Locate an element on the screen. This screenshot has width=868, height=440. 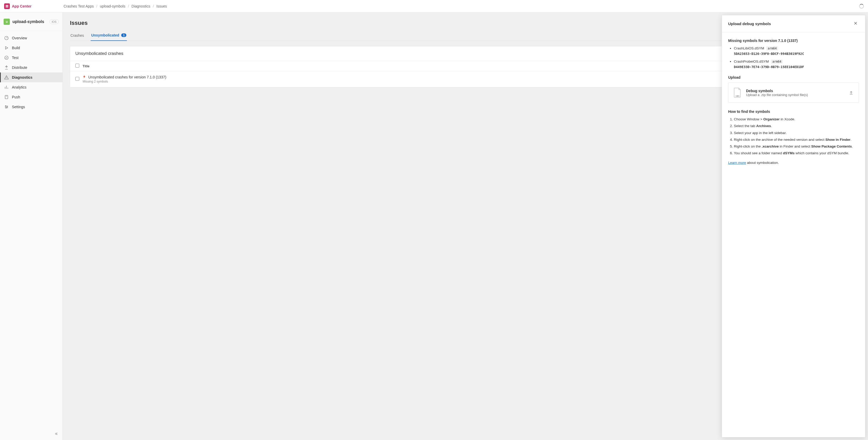
appcenter-logo-icon is located at coordinates (7, 6).